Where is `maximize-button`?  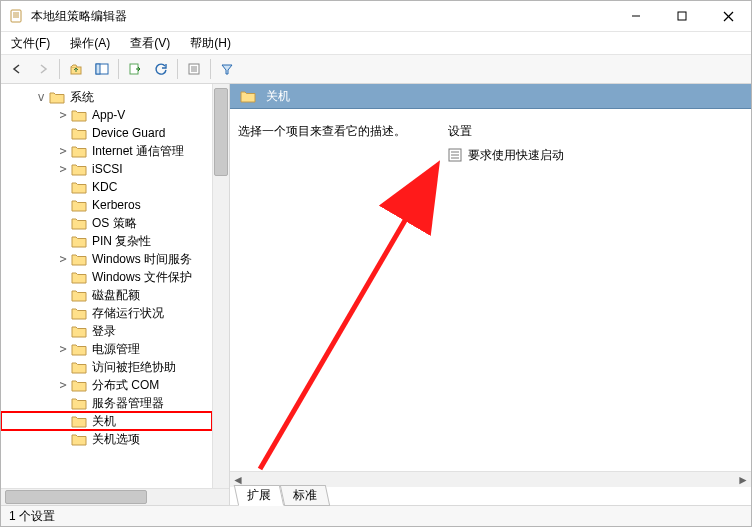
maximize-button is located at coordinates (682, 16).